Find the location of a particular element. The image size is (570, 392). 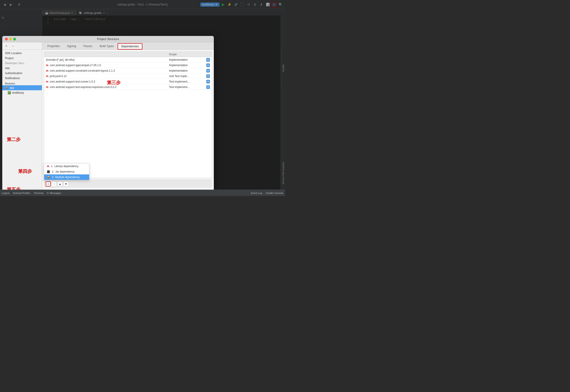

dialog-right-panel: Properties Signing Flavors Build Types D… is located at coordinates (128, 119).